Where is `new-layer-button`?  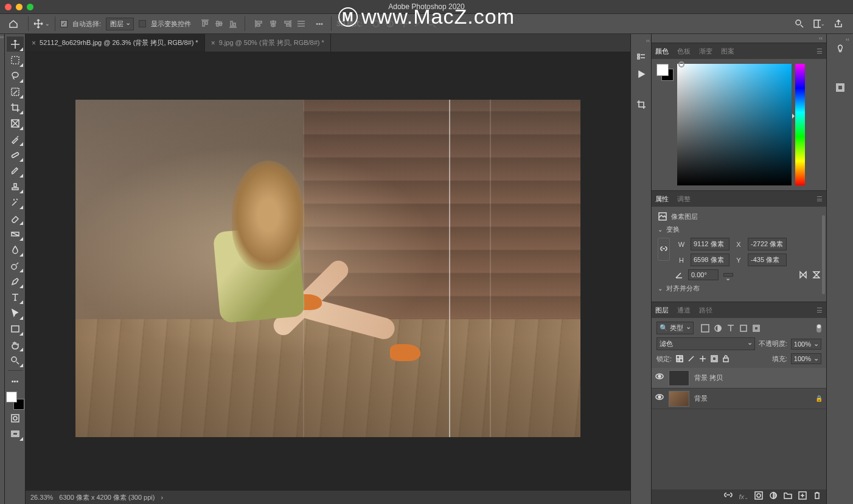
new-layer-button is located at coordinates (803, 497).